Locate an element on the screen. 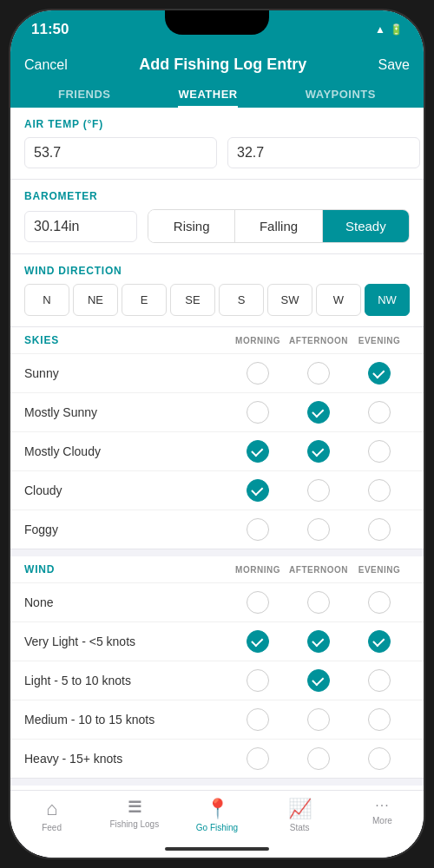 This screenshot has height=868, width=434. skies-sunny-label: Sunny is located at coordinates (126, 373).